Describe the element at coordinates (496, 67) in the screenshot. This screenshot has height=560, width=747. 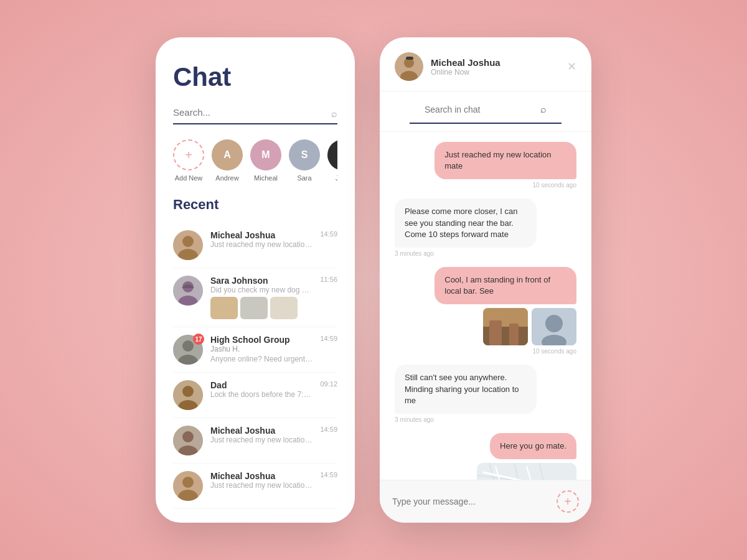
I see `contact-info: Micheal Joshua Online Now` at that location.